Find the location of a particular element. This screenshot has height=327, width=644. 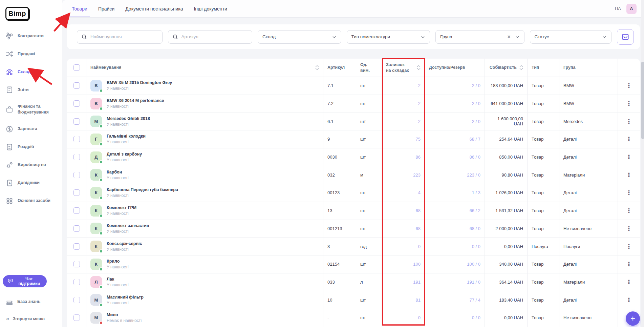

row-name: Карбон is located at coordinates (118, 172).